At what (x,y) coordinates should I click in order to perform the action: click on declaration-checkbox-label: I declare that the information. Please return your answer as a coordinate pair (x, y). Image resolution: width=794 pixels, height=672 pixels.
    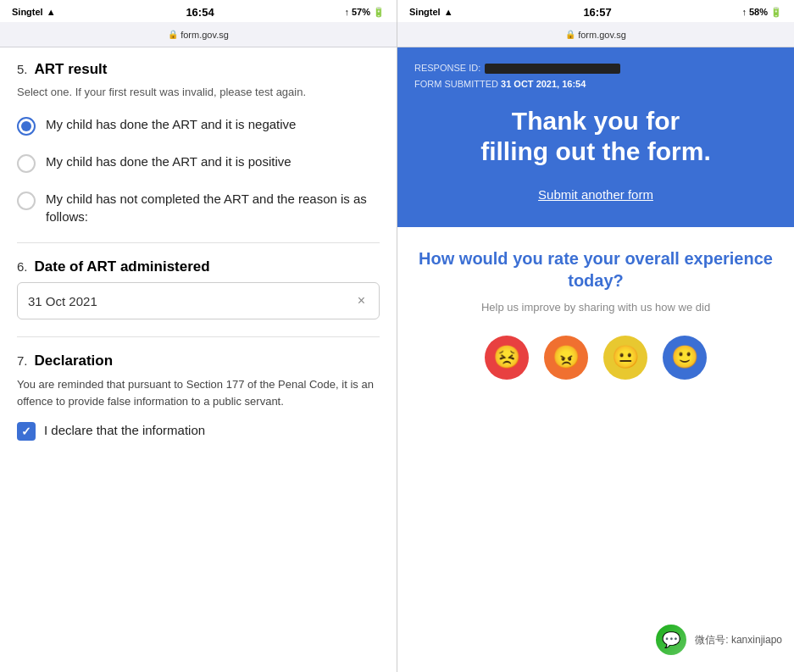
    Looking at the image, I should click on (125, 430).